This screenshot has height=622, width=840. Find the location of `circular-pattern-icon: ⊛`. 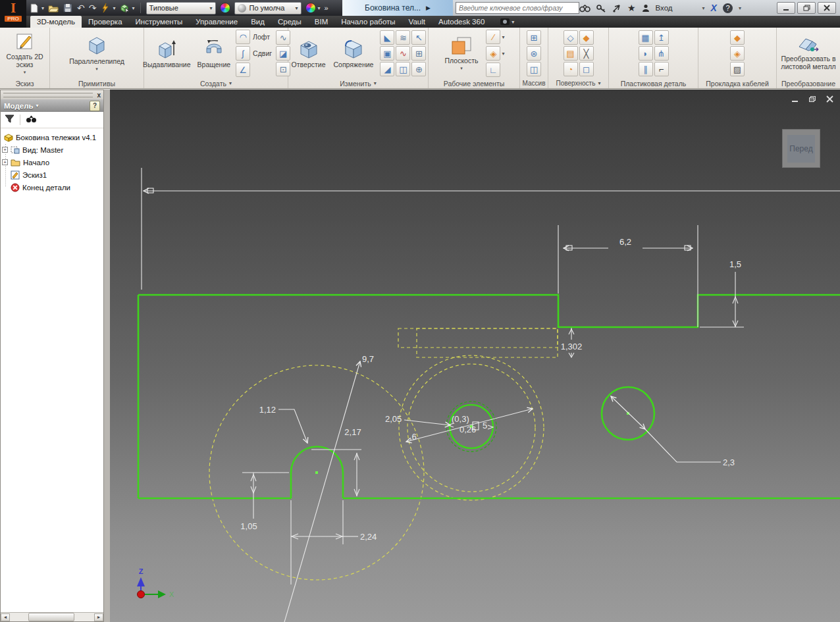

circular-pattern-icon: ⊛ is located at coordinates (534, 53).